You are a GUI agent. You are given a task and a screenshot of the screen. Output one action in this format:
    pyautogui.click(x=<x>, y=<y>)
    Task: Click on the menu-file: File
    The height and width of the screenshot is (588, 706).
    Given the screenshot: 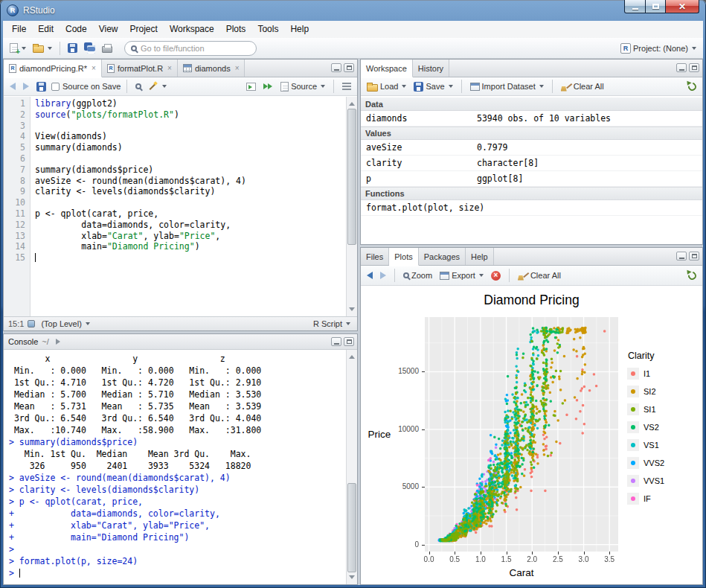 What is the action you would take?
    pyautogui.click(x=19, y=30)
    